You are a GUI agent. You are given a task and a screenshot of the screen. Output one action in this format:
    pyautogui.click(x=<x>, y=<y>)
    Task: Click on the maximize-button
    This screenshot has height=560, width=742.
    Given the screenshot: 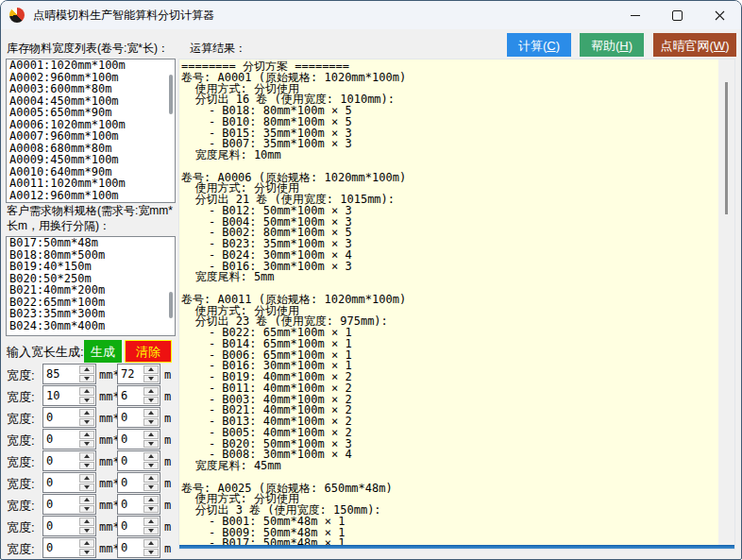 What is the action you would take?
    pyautogui.click(x=678, y=15)
    